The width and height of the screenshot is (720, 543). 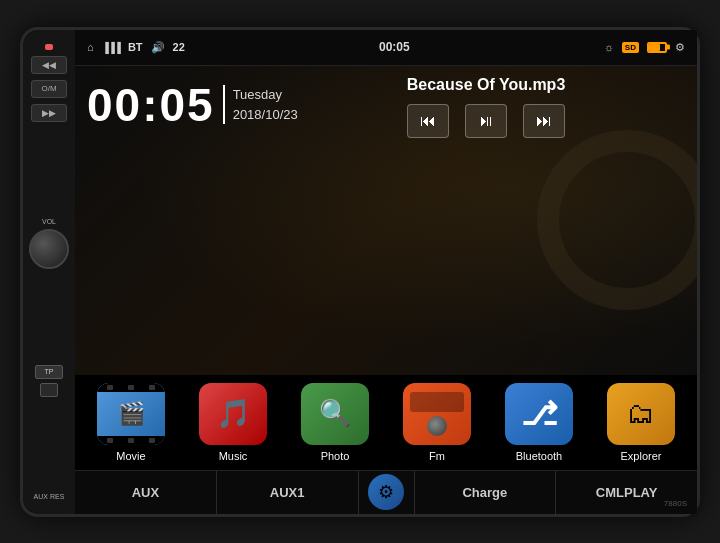 What do you see at coordinates (609, 47) in the screenshot?
I see `brightness-icon: ☼` at bounding box center [609, 47].